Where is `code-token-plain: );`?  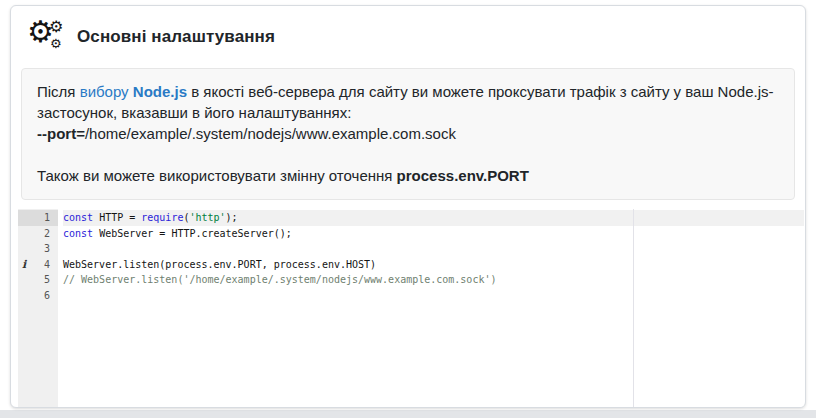
code-token-plain: ); is located at coordinates (232, 218).